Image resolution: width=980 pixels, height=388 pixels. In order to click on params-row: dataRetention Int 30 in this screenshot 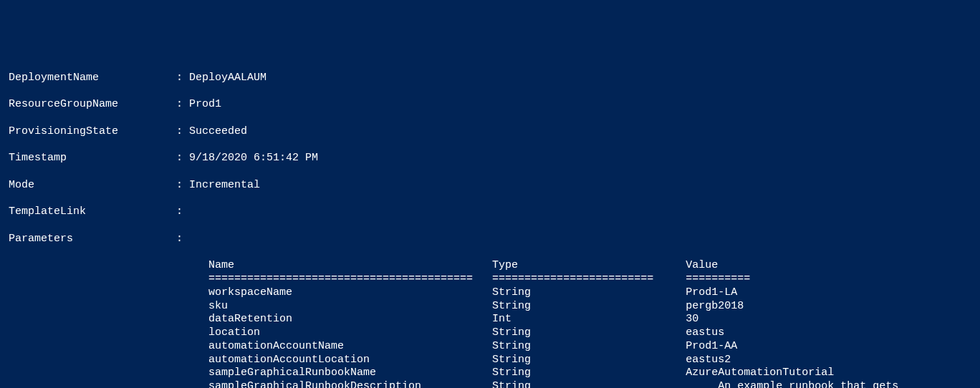, I will do `click(490, 319)`.